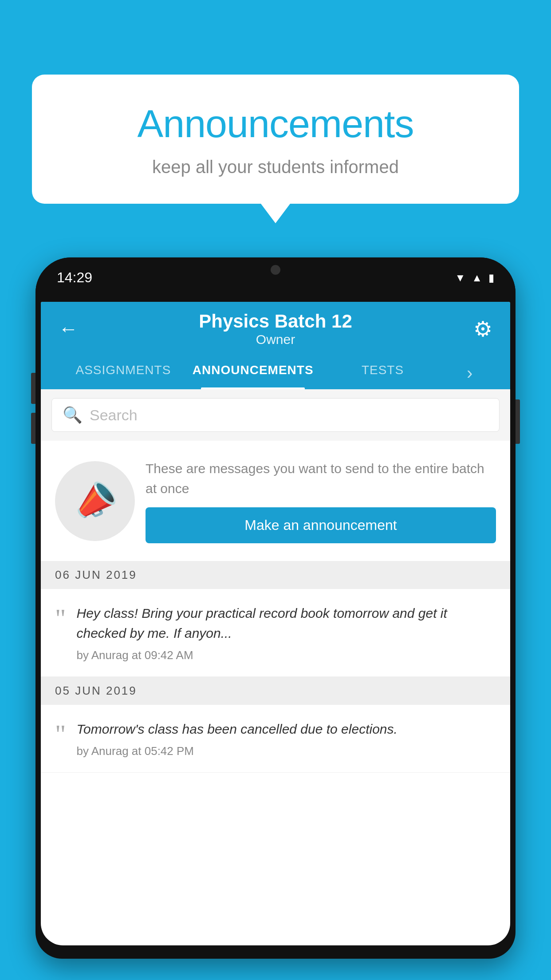 The image size is (551, 980). I want to click on app-header: ← Physics Batch 12 Owner ⚙ ASSIGNMENTS A…, so click(276, 345).